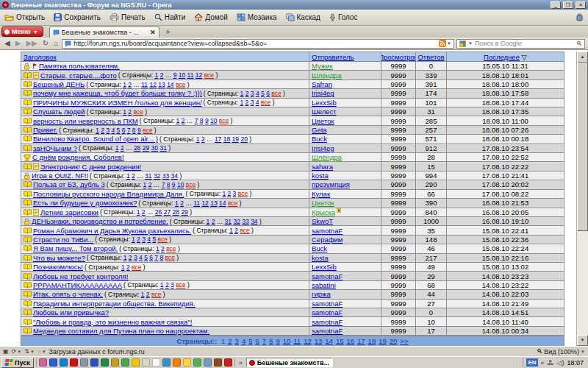 This screenshot has height=368, width=588. What do you see at coordinates (68, 294) in the screenshot?
I see `topic-link: Итак, опять о членах.` at bounding box center [68, 294].